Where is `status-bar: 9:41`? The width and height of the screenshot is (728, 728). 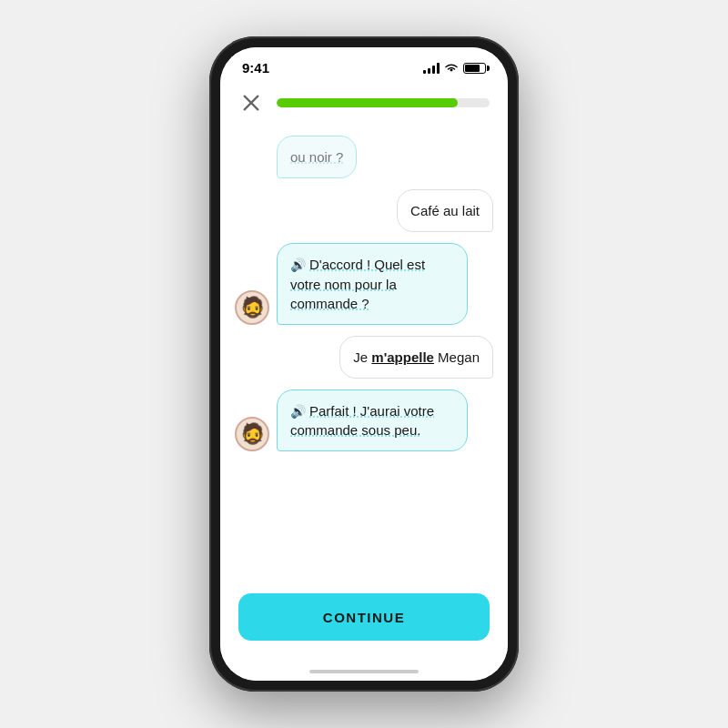
status-bar: 9:41 is located at coordinates (364, 66).